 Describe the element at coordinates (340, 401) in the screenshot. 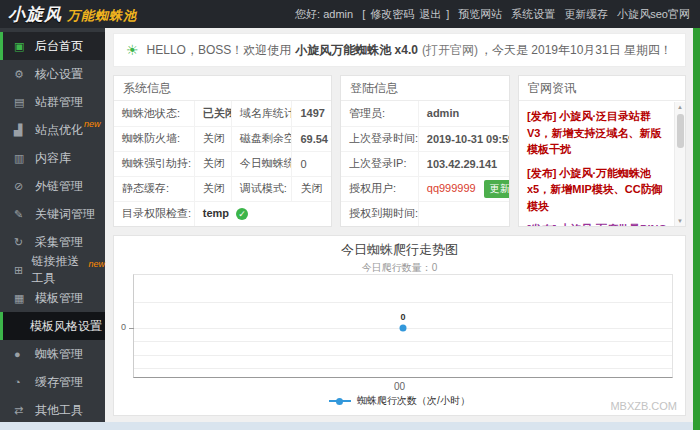

I see `legend-marker-icon` at that location.